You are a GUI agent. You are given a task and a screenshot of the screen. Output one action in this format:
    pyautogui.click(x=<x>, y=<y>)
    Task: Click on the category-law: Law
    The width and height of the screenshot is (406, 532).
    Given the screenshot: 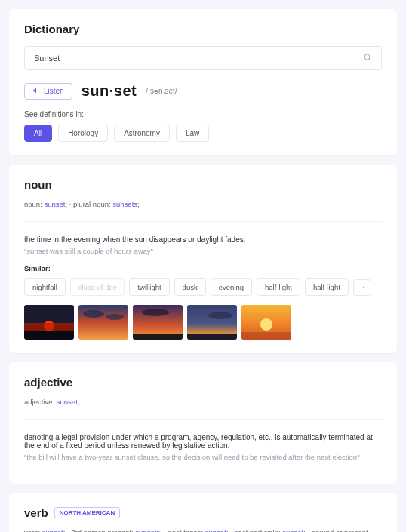 What is the action you would take?
    pyautogui.click(x=192, y=133)
    